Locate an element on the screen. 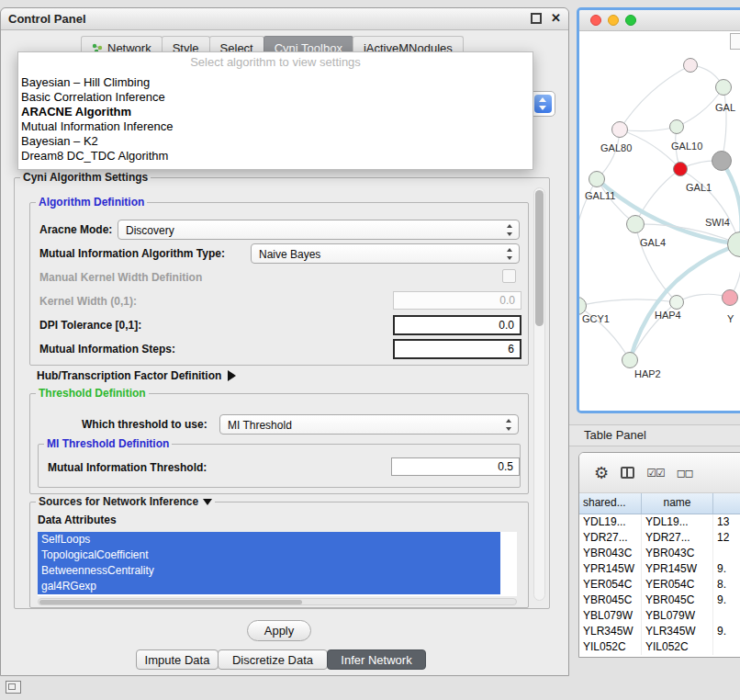 This screenshot has width=740, height=700. table-row: YER054CYER054C8. is located at coordinates (659, 584).